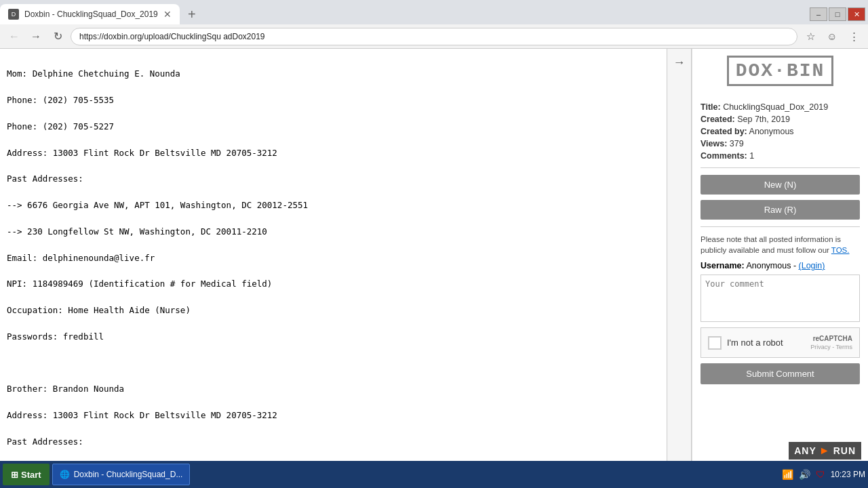  I want to click on meta-created-by: Created by: Anonymous, so click(780, 131).